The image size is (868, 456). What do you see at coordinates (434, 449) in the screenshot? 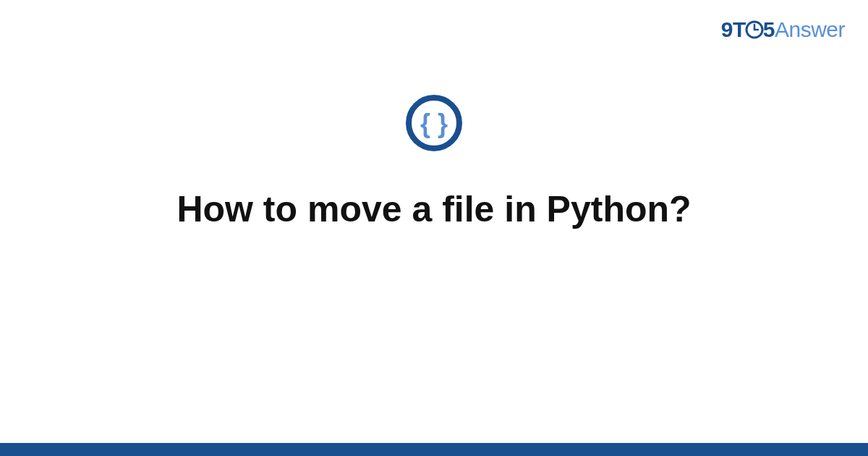
I see `footer-bar` at bounding box center [434, 449].